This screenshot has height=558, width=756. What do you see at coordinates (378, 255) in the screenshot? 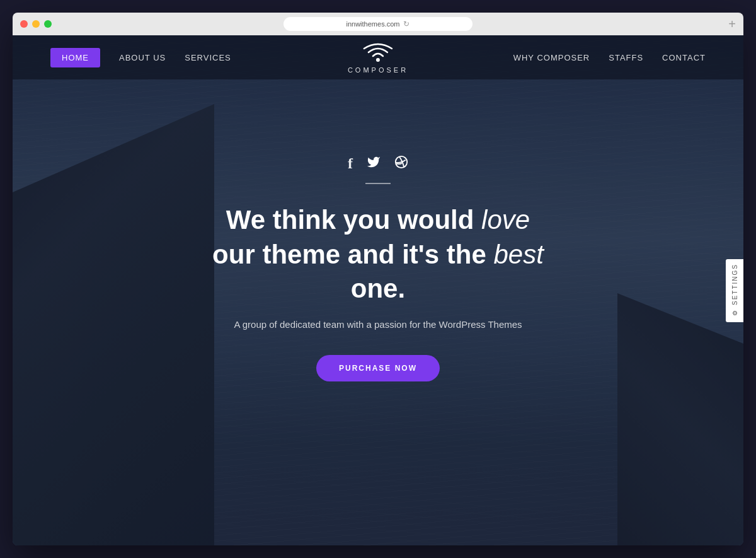
I see `hero-title: We think you would love our theme and it…` at bounding box center [378, 255].